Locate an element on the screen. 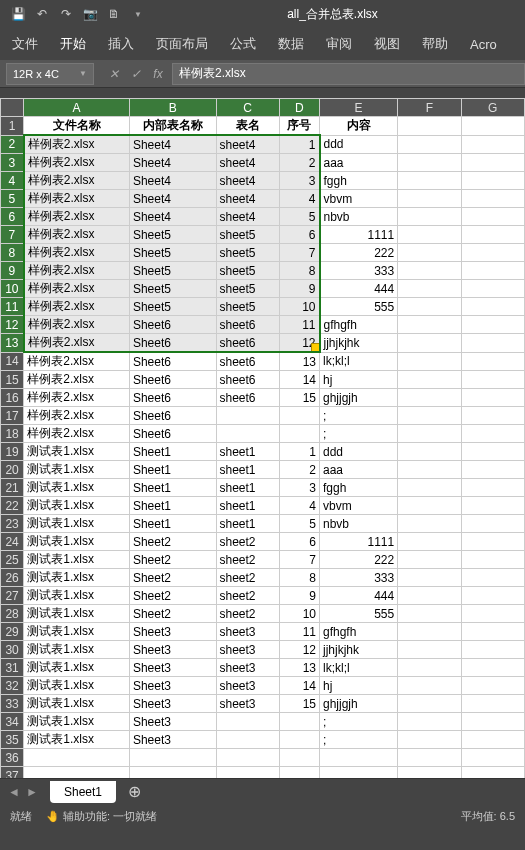 The image size is (525, 850). cell-E9: 333 is located at coordinates (359, 271).